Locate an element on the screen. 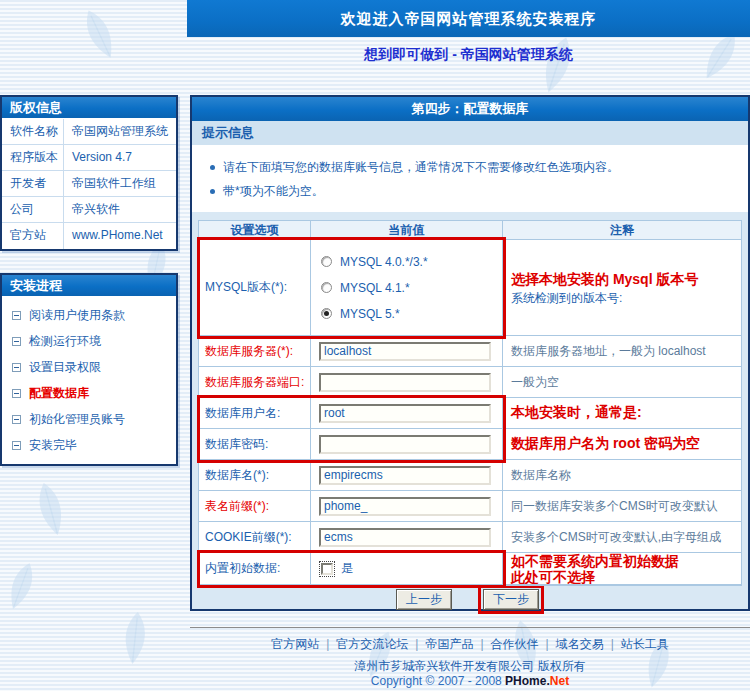  banner-title: 欢迎进入帝国网站管理系统安装程序 is located at coordinates (468, 18).